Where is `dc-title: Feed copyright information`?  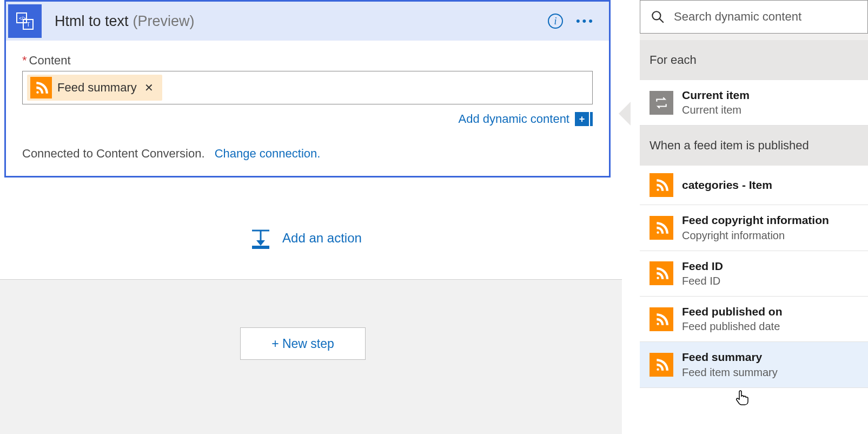
dc-title: Feed copyright information is located at coordinates (756, 220).